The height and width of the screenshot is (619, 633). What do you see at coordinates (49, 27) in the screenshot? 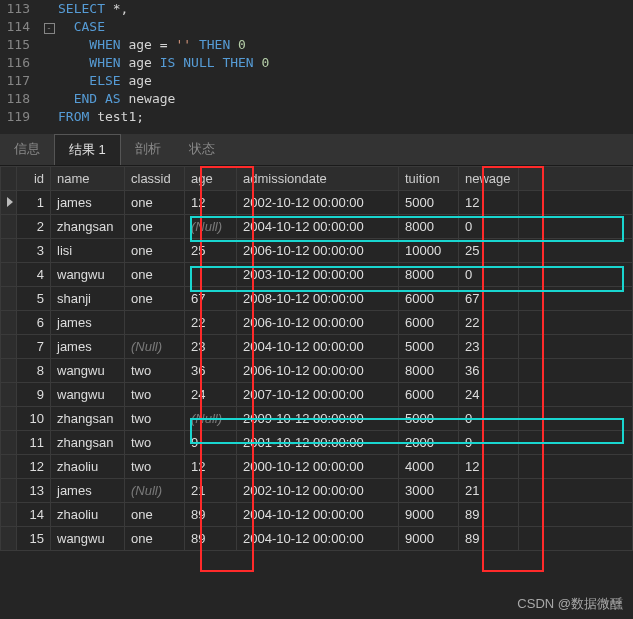
I see `fold-gutter: -` at bounding box center [49, 27].